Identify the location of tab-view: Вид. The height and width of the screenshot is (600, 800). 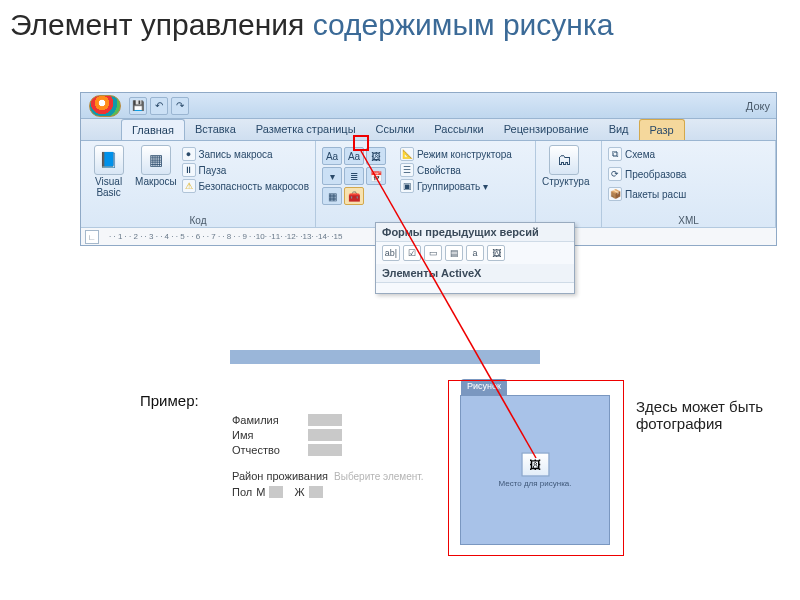
(619, 130).